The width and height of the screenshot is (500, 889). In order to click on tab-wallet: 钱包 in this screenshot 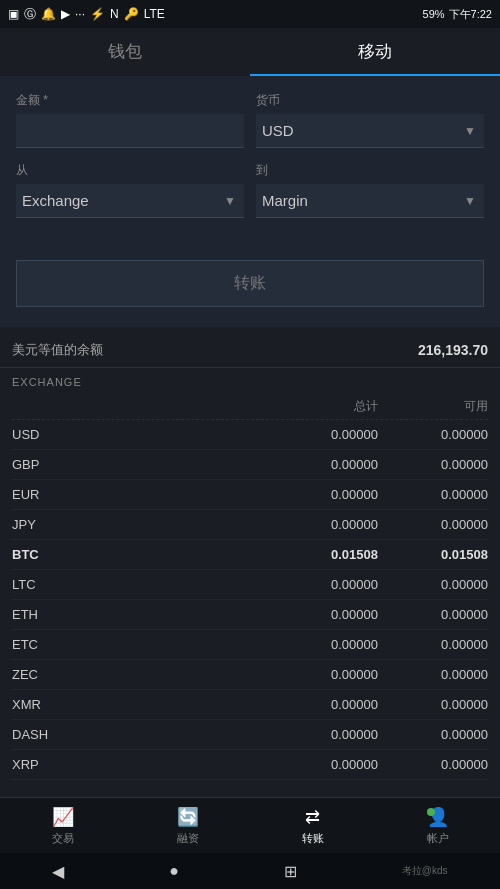, I will do `click(125, 52)`.